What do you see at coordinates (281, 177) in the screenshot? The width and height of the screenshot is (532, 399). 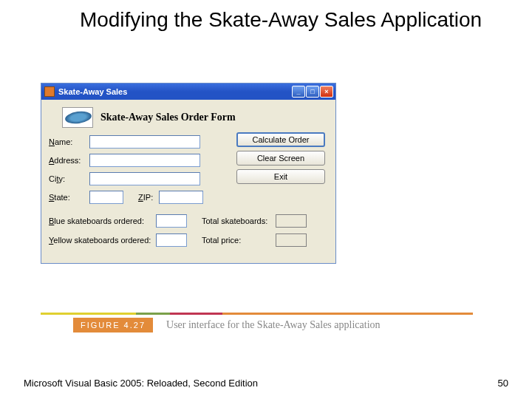 I see `exit-button: Exit` at bounding box center [281, 177].